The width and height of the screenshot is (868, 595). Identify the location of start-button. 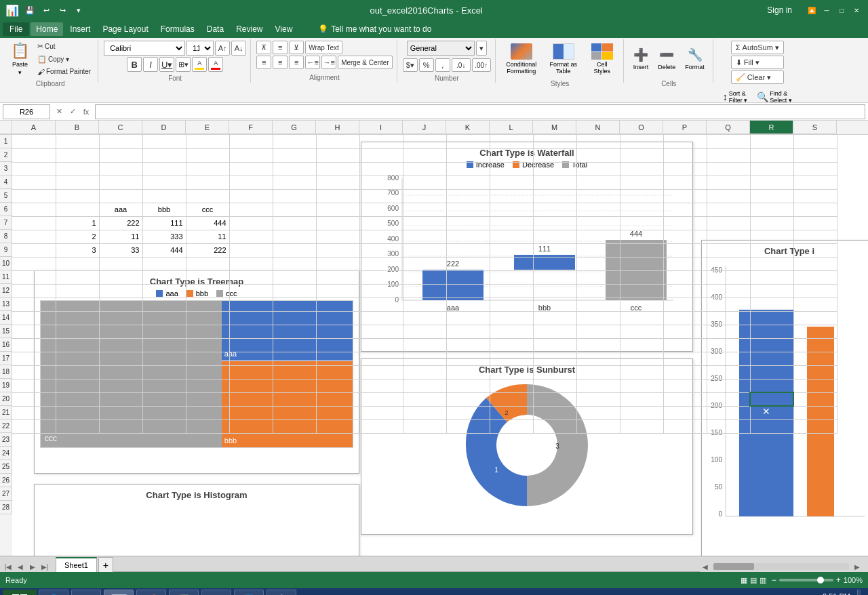
(20, 592).